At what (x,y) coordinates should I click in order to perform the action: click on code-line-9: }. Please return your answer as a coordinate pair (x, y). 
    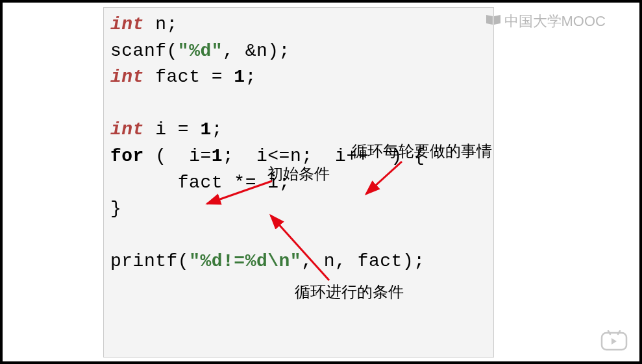
    Looking at the image, I should click on (299, 209).